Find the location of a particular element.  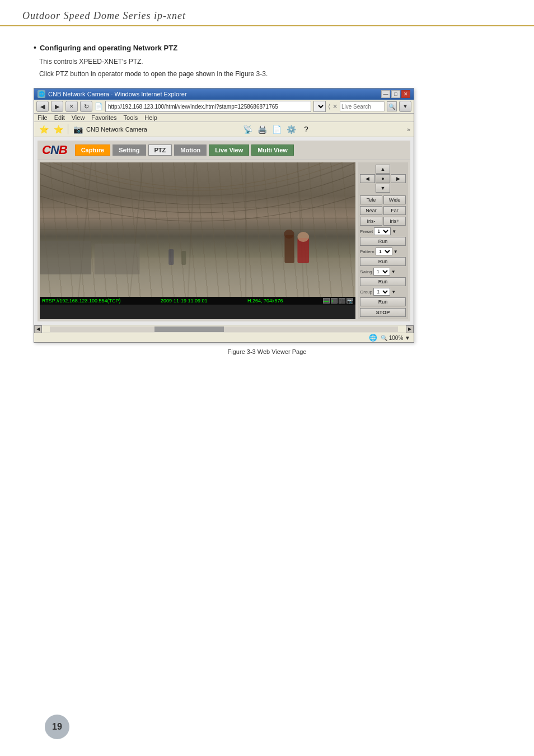

forward-button: ▶ is located at coordinates (57, 106).